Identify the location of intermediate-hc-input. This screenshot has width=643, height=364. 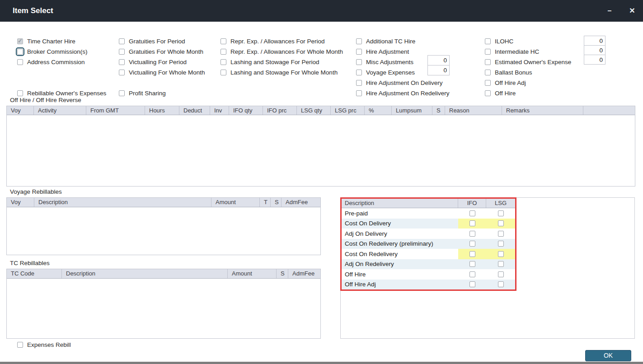
(595, 50).